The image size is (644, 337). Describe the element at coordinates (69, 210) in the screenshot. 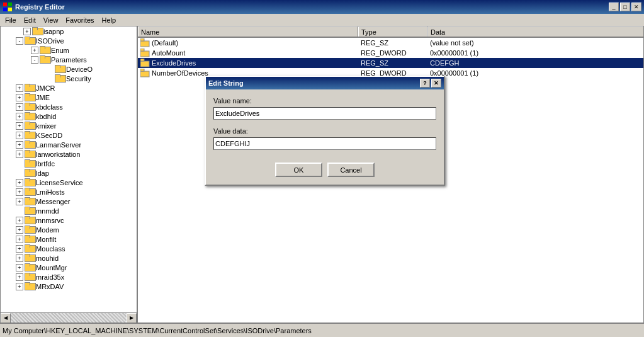

I see `tree-item-mnmdd: mnmdd` at that location.